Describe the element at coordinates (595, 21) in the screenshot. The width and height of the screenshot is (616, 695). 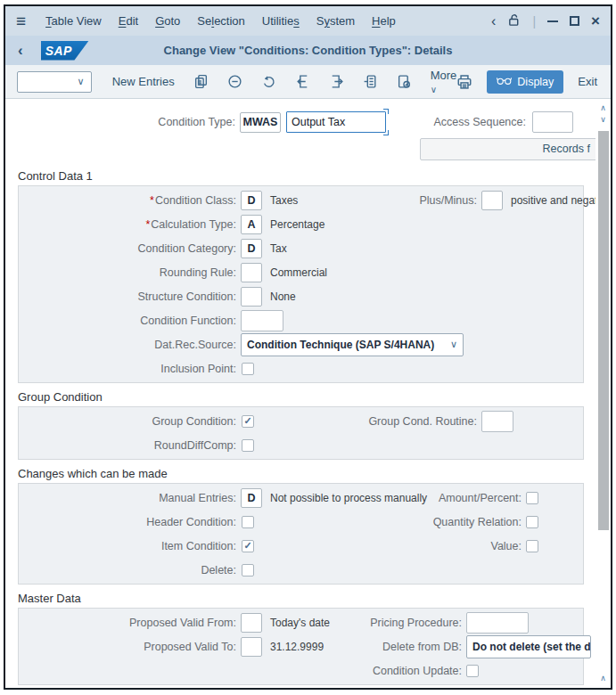
I see `close-button: ×` at that location.